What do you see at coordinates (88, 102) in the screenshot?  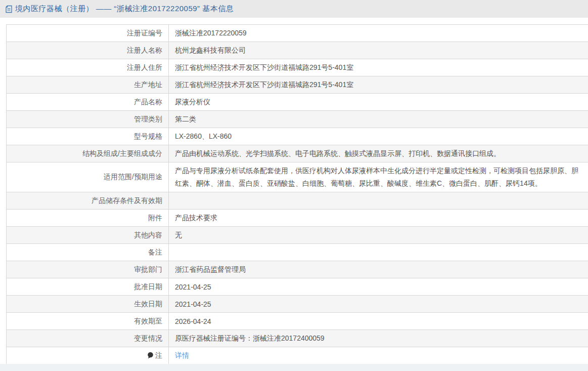 I see `row-label: 产品名称` at bounding box center [88, 102].